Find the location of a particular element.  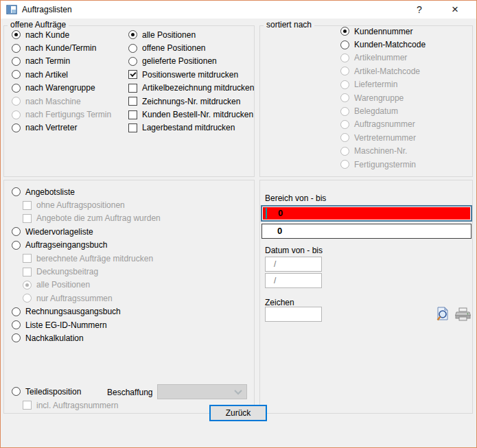

help-button: ? is located at coordinates (419, 10).